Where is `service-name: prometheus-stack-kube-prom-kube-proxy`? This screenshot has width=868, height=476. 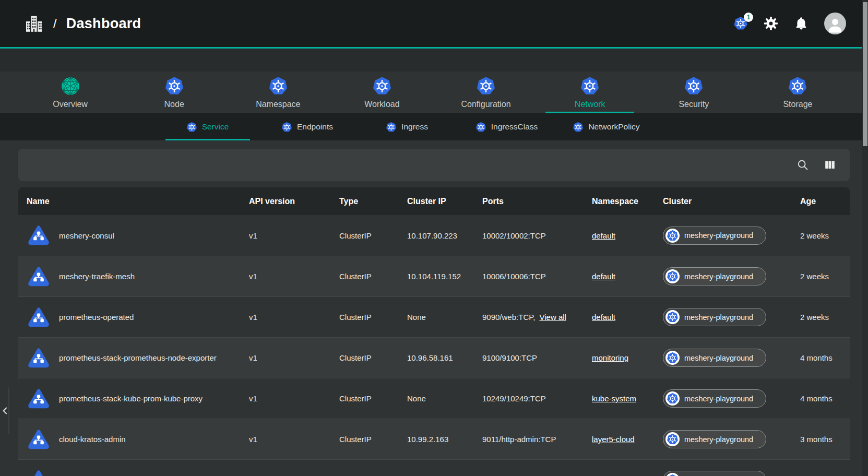 service-name: prometheus-stack-kube-prom-kube-proxy is located at coordinates (130, 399).